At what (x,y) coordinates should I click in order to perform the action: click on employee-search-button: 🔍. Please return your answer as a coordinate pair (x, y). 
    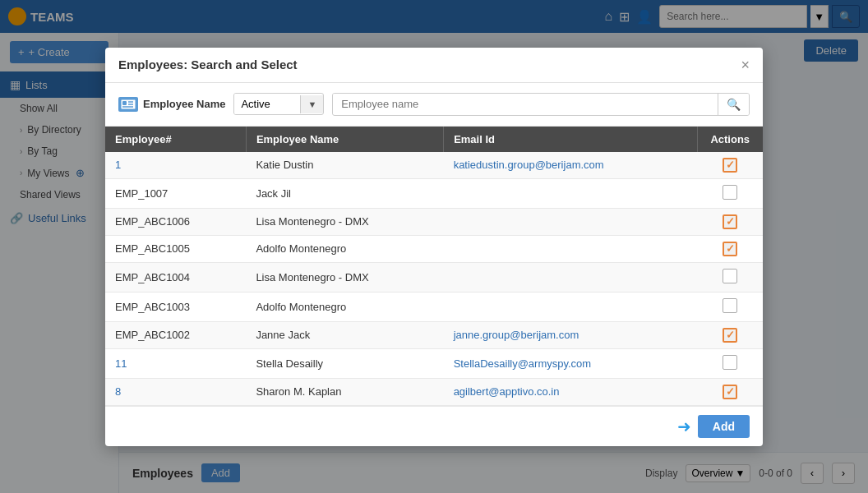
    Looking at the image, I should click on (733, 104).